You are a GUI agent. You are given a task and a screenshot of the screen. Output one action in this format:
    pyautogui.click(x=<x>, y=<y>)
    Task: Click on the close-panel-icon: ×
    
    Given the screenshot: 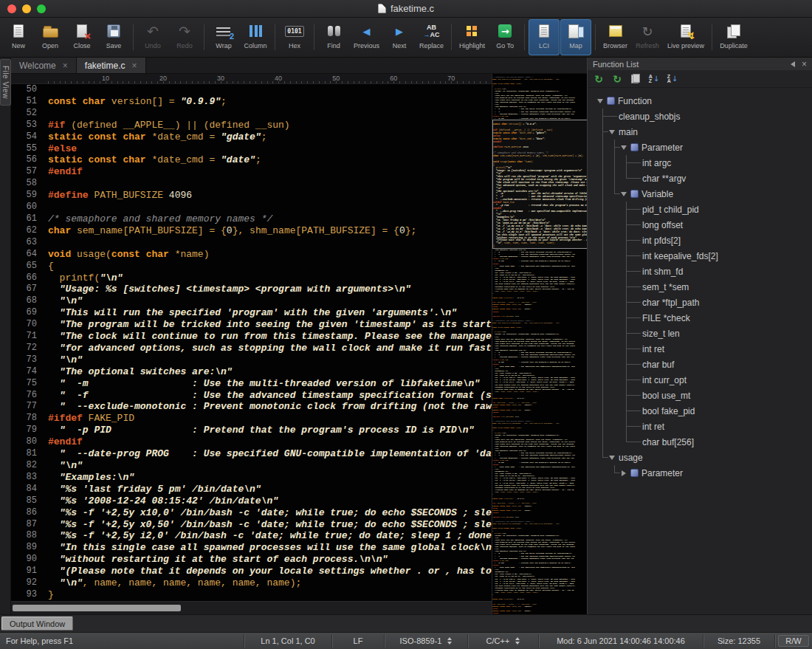 What is the action you would take?
    pyautogui.click(x=805, y=64)
    